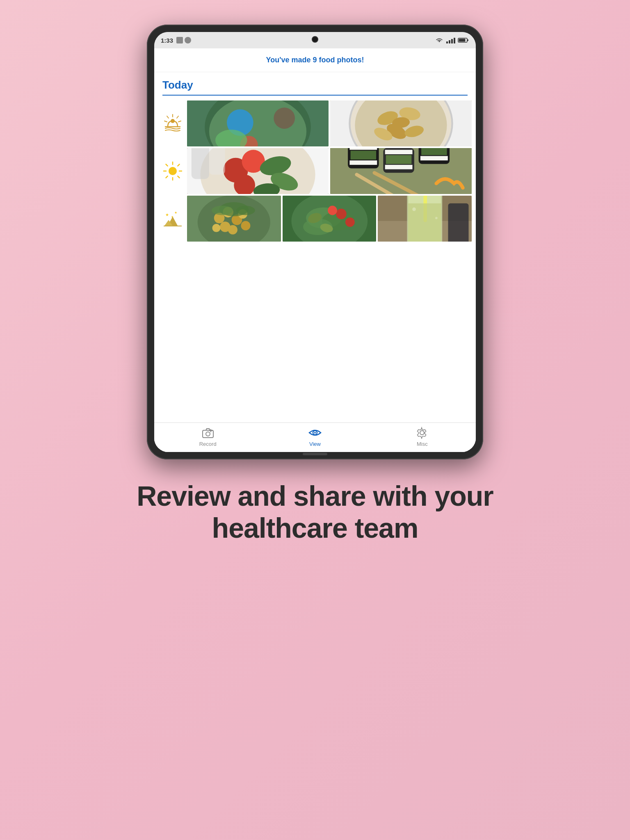  Describe the element at coordinates (173, 219) in the screenshot. I see `stars-mountain-icon: ★ ★ ★` at that location.